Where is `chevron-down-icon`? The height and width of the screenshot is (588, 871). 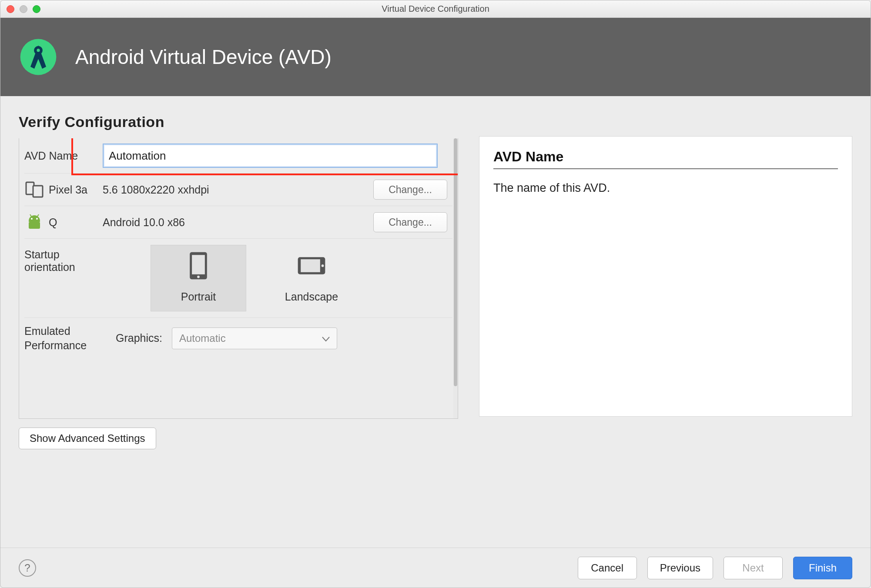 chevron-down-icon is located at coordinates (326, 338).